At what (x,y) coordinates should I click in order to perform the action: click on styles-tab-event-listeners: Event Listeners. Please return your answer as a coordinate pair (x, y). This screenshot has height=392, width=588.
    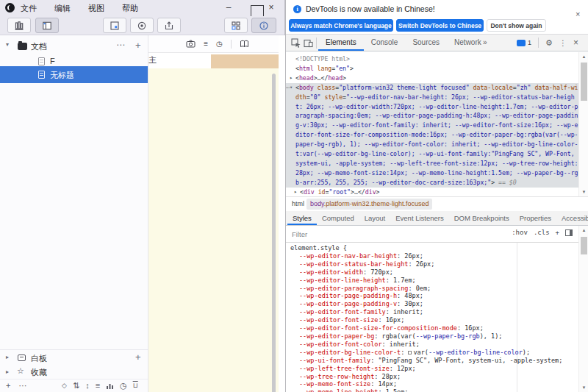
    Looking at the image, I should click on (419, 218).